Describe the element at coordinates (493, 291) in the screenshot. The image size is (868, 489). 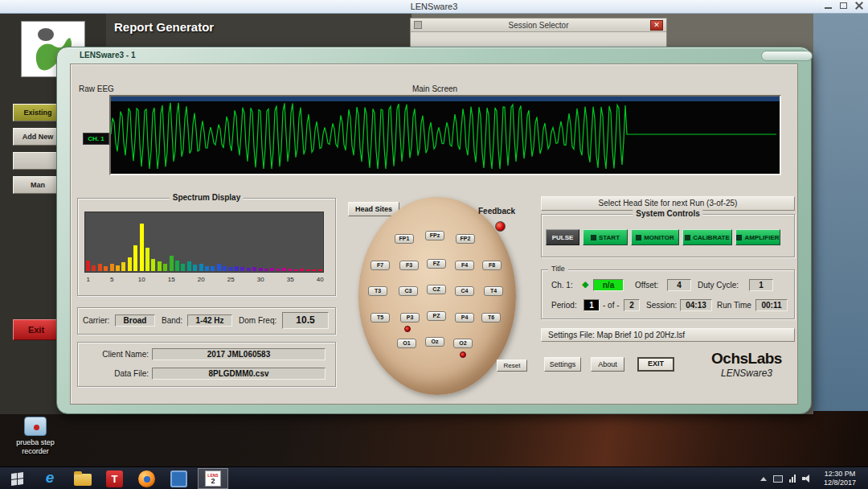
I see `electrode-t4: T4` at that location.